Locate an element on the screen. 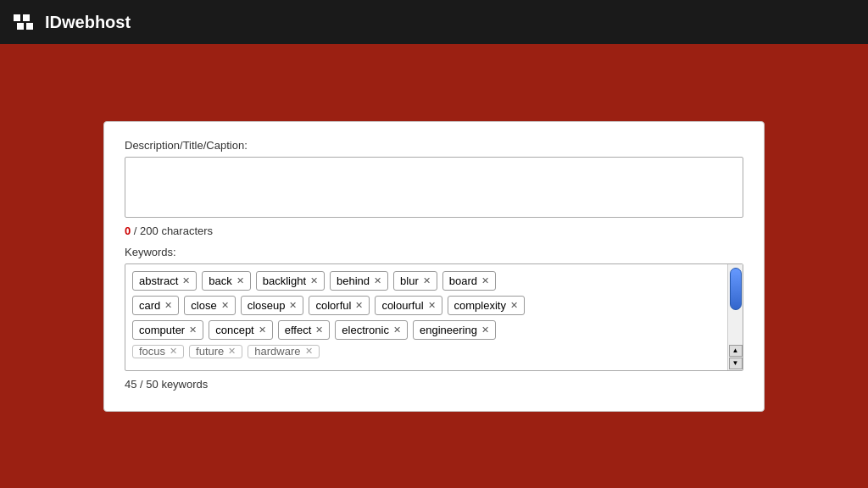 Image resolution: width=868 pixels, height=488 pixels. header: IDwebhost is located at coordinates (434, 22).